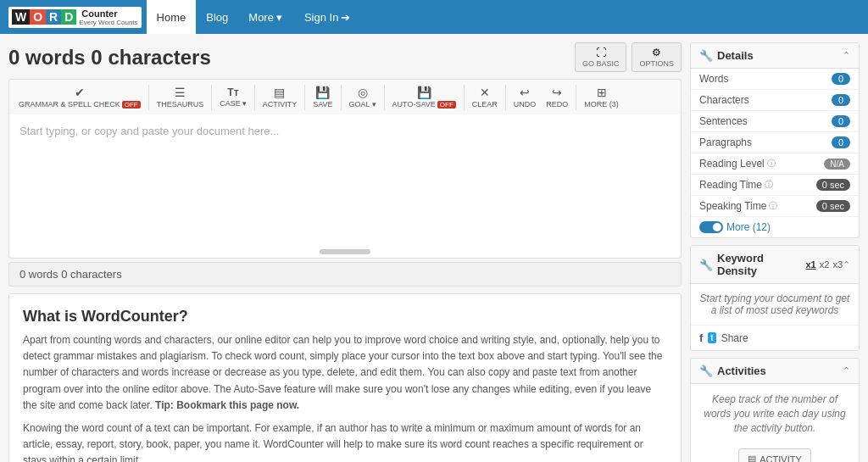 The width and height of the screenshot is (868, 462). I want to click on kd-chevron-icon: ⌃, so click(846, 264).